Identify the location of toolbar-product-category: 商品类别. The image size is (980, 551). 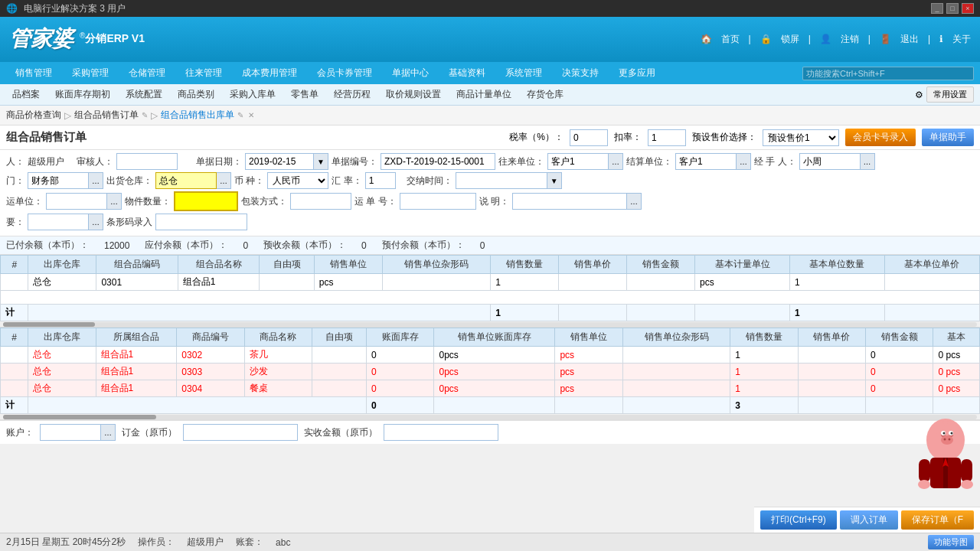
(196, 95).